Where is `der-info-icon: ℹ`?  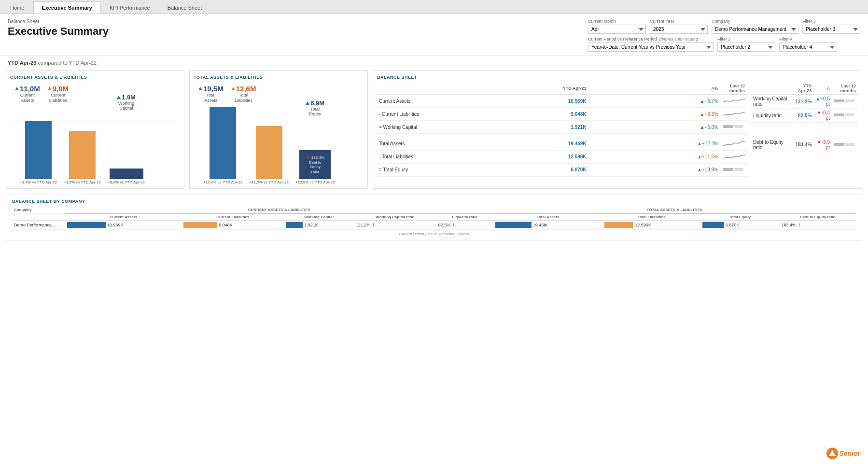
der-info-icon: ℹ is located at coordinates (799, 225).